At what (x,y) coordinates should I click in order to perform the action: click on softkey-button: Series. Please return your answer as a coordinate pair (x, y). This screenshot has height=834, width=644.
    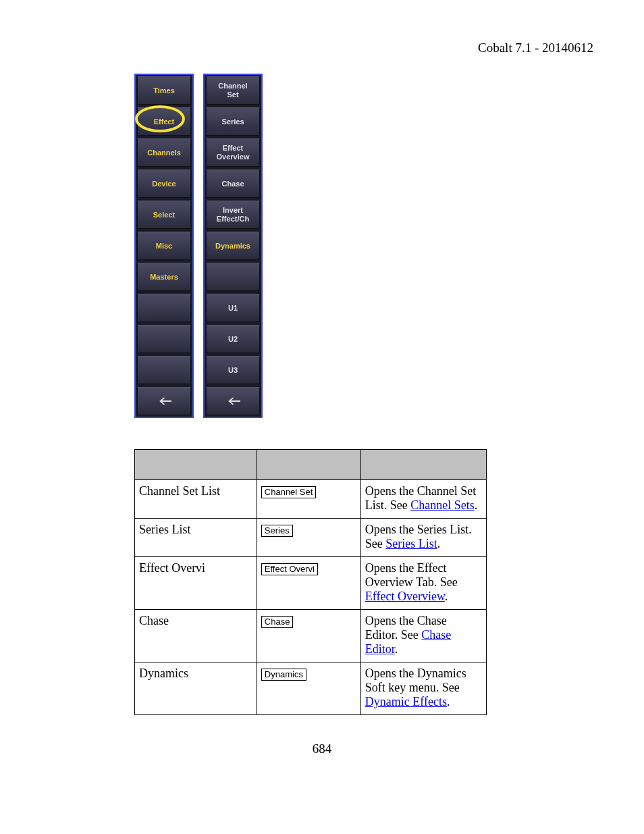
    Looking at the image, I should click on (233, 122).